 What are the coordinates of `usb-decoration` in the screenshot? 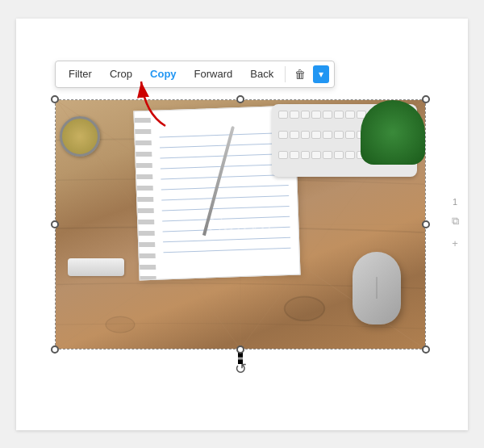 It's located at (96, 267).